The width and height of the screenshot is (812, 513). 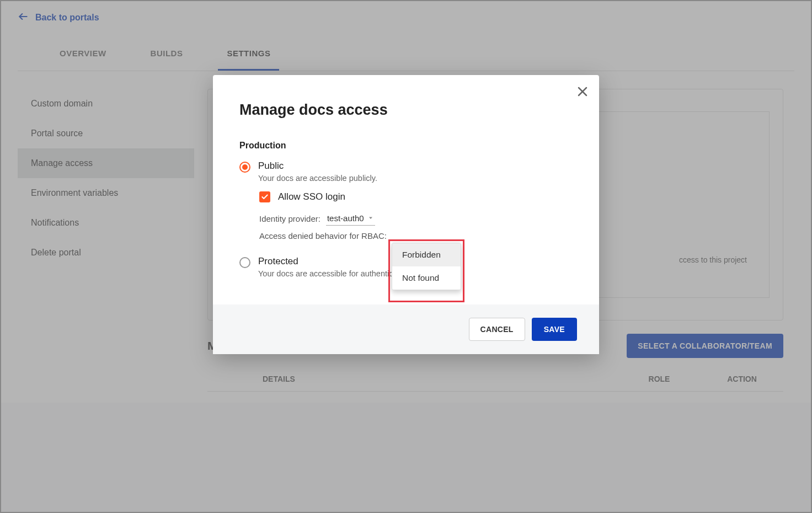 I want to click on radio-public-icon, so click(x=245, y=167).